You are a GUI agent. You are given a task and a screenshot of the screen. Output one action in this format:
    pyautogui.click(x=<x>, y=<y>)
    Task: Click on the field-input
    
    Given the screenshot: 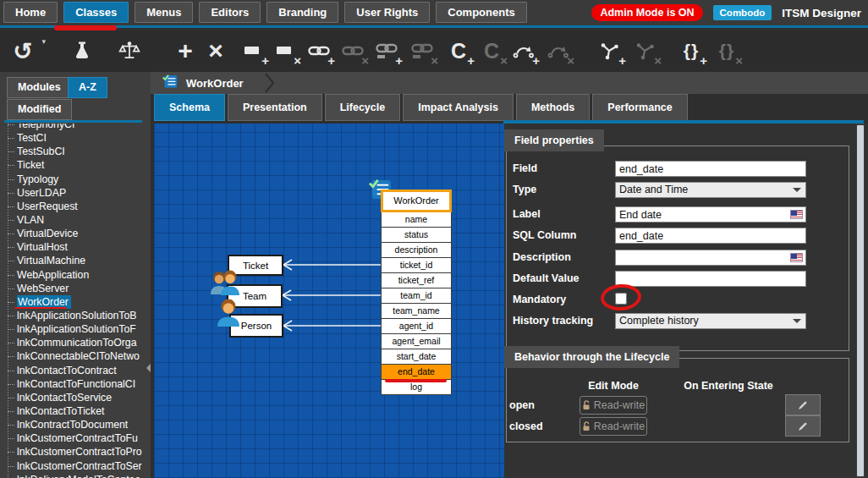 What is the action you would take?
    pyautogui.click(x=711, y=169)
    